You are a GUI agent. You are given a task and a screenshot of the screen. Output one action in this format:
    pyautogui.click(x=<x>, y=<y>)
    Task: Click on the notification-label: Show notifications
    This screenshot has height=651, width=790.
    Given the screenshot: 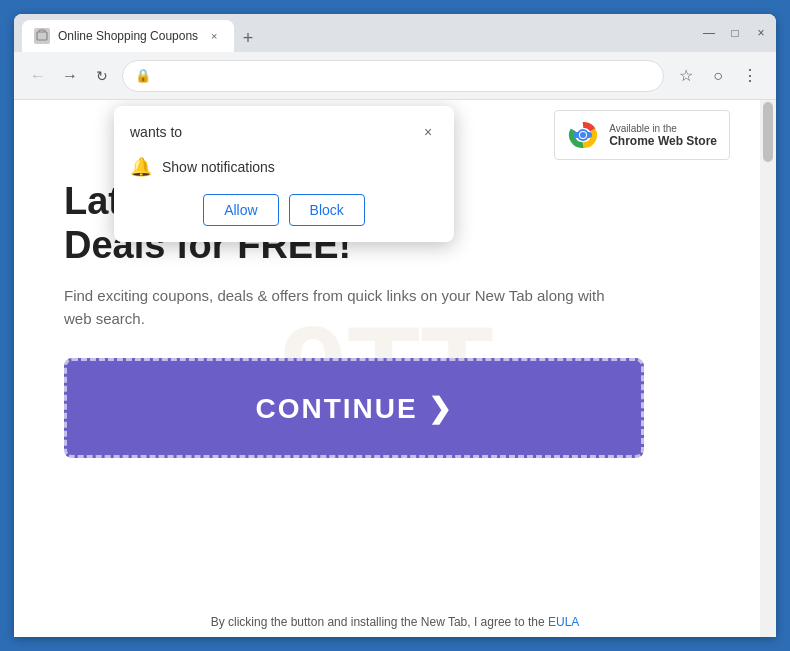 What is the action you would take?
    pyautogui.click(x=218, y=167)
    